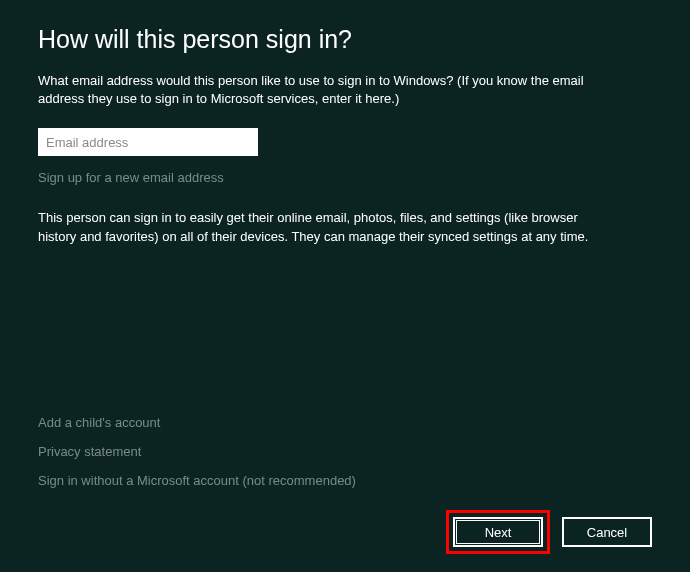 This screenshot has width=690, height=572. Describe the element at coordinates (148, 142) in the screenshot. I see `email-field` at that location.